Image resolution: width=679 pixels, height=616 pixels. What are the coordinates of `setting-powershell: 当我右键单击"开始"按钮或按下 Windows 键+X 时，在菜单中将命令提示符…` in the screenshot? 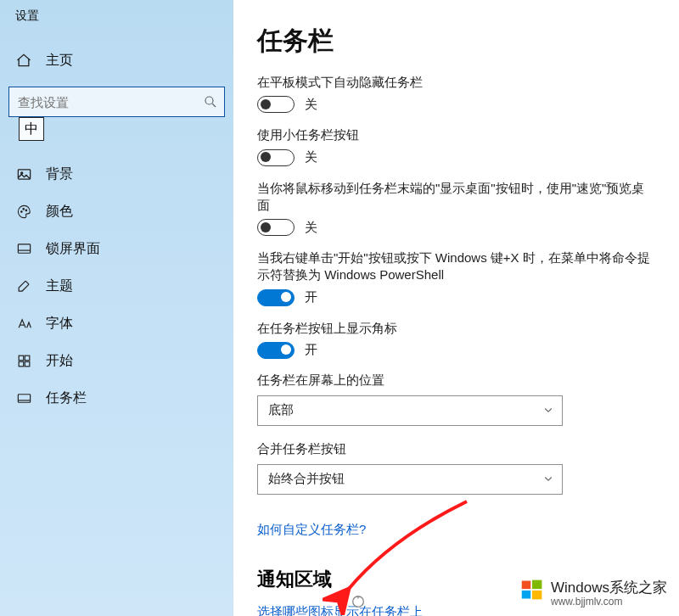 It's located at (457, 278).